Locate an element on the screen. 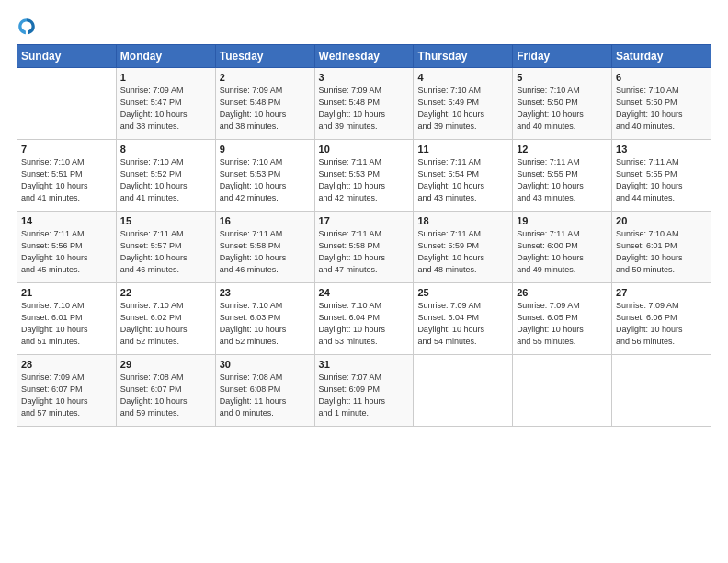 The image size is (728, 563). day-cell: 12Sunrise: 7:11 AM Sunset: 5:55 PM Dayli… is located at coordinates (563, 176).